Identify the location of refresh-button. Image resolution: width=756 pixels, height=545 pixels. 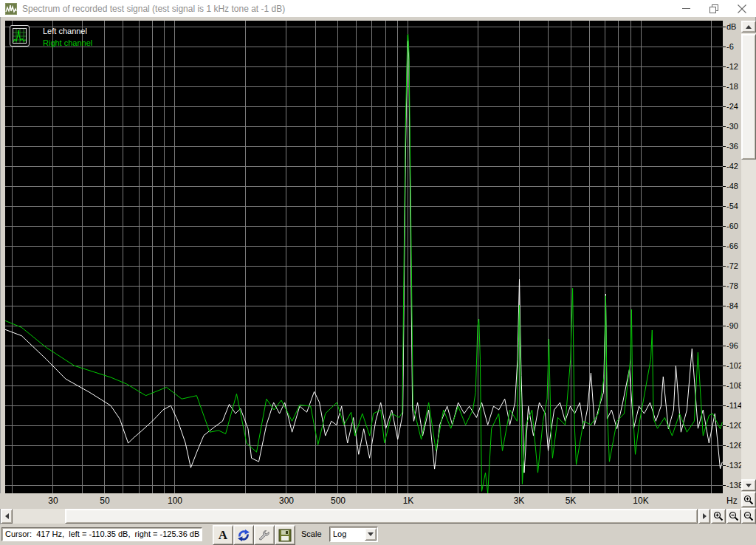
(244, 535).